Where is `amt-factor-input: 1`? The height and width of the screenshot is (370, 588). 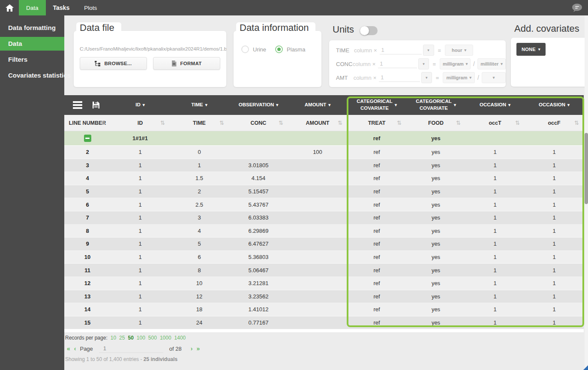 amt-factor-input: 1 is located at coordinates (399, 78).